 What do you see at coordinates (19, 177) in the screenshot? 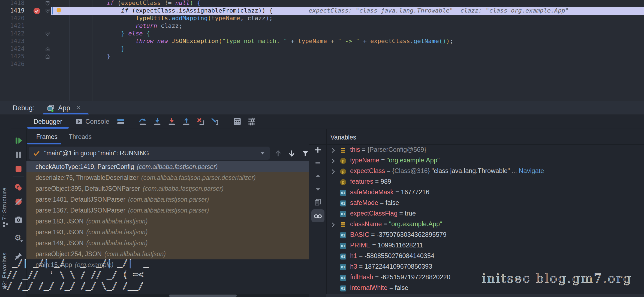
I see `toolbar-separator` at bounding box center [19, 177].